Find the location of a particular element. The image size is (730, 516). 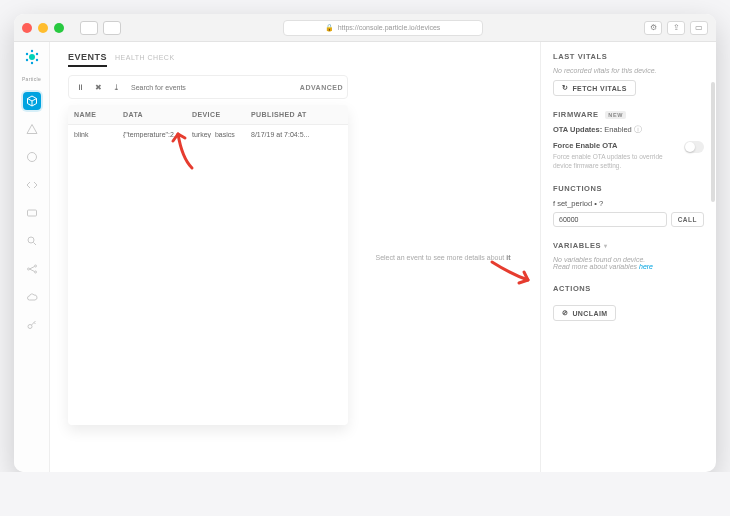

share-button: ⇪ is located at coordinates (676, 28).